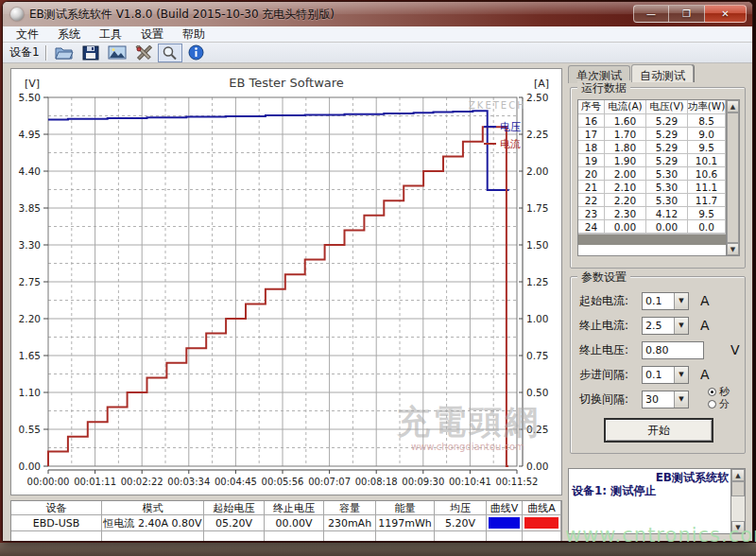  What do you see at coordinates (718, 405) in the screenshot?
I see `radio-minutes: 分` at bounding box center [718, 405].